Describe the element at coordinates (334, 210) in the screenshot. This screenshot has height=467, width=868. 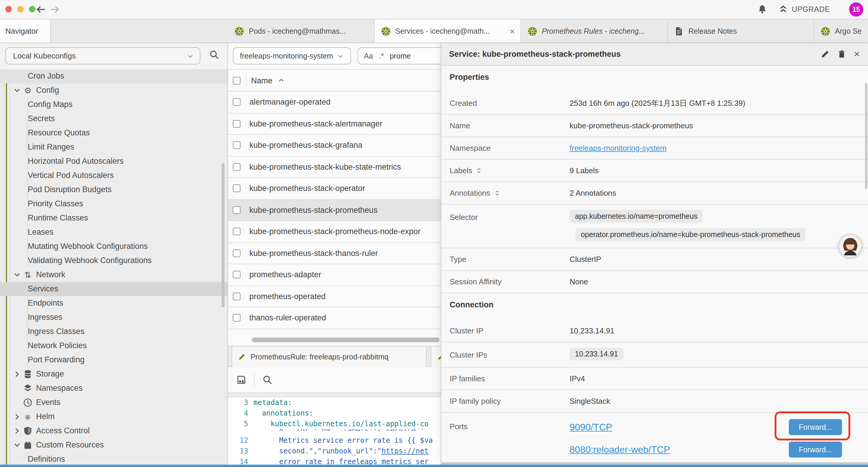
I see `service-row-kube-prometheus-stack-prometheus: kube-prometheus-stack-prometheus` at that location.